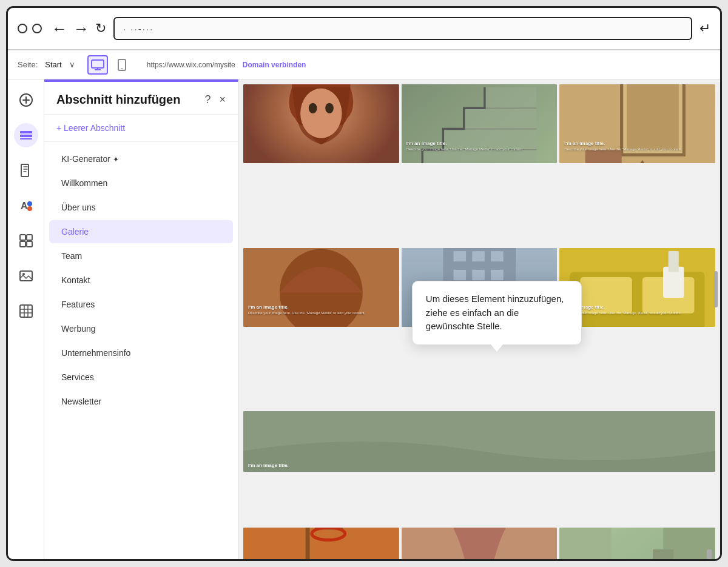 The width and height of the screenshot is (728, 567). What do you see at coordinates (81, 29) in the screenshot?
I see `forward-button: →` at bounding box center [81, 29].